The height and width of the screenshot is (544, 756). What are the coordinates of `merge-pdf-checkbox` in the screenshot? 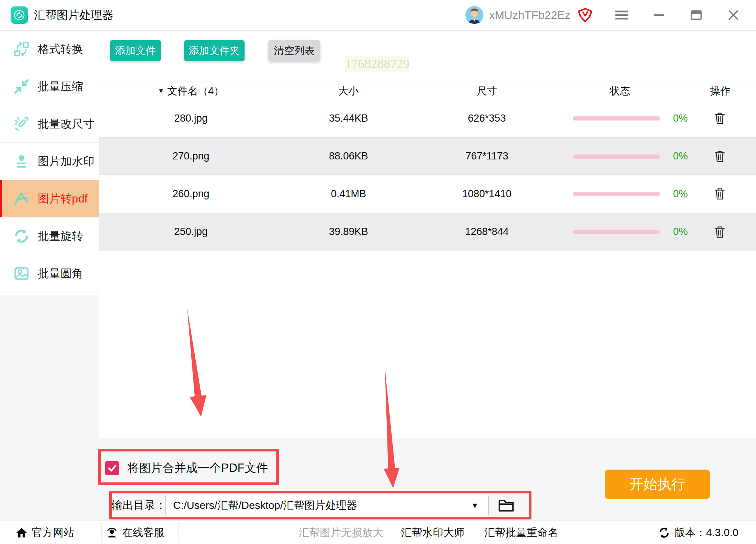 It's located at (112, 468).